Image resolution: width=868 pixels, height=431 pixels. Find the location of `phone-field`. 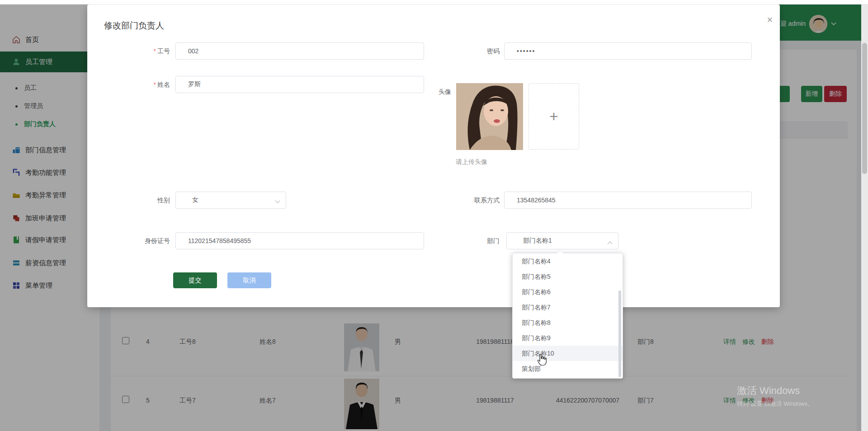

phone-field is located at coordinates (628, 200).